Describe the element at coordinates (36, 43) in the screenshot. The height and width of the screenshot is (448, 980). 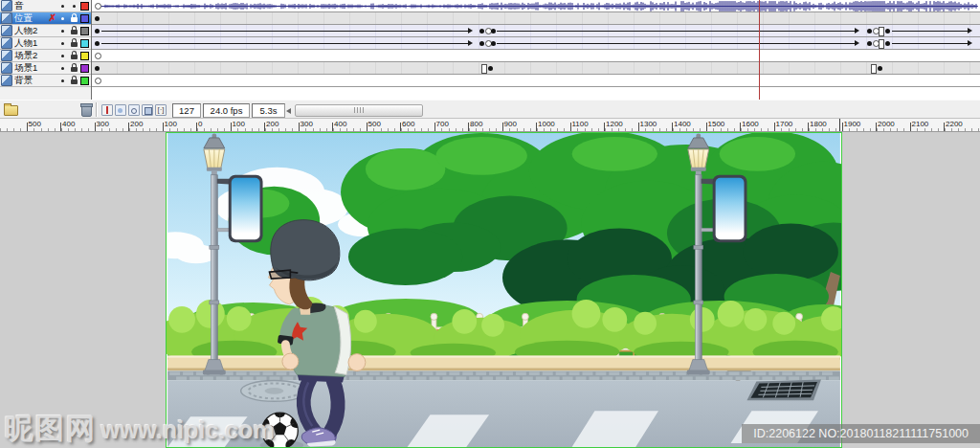
I see `layer-name: 人物1` at that location.